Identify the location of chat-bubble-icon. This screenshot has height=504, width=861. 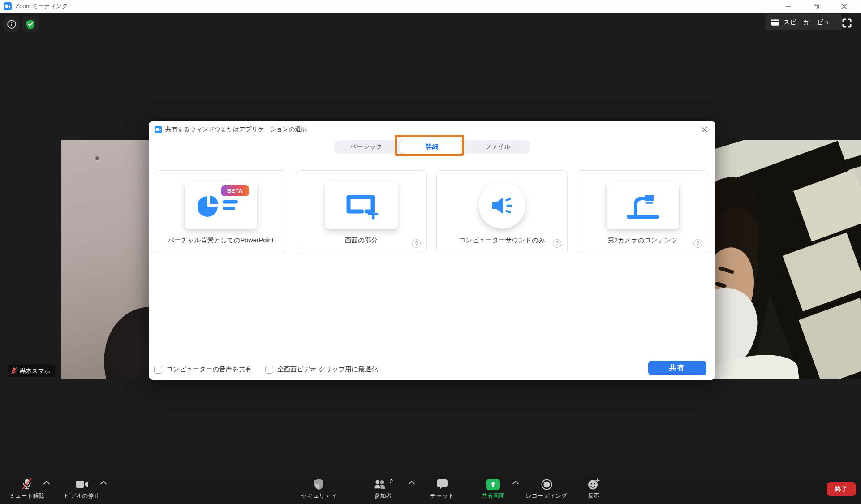
(442, 484).